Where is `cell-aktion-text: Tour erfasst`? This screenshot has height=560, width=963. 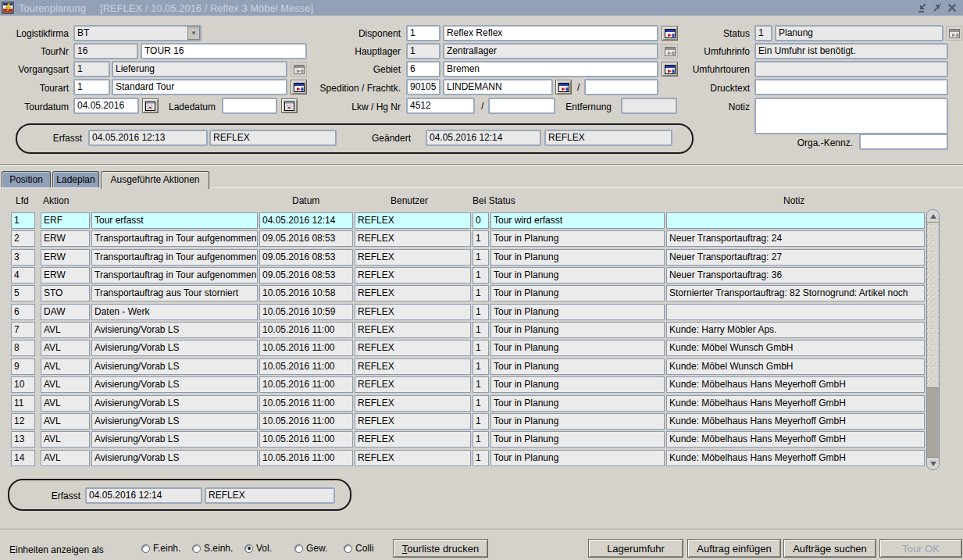
cell-aktion-text: Tour erfasst is located at coordinates (175, 220).